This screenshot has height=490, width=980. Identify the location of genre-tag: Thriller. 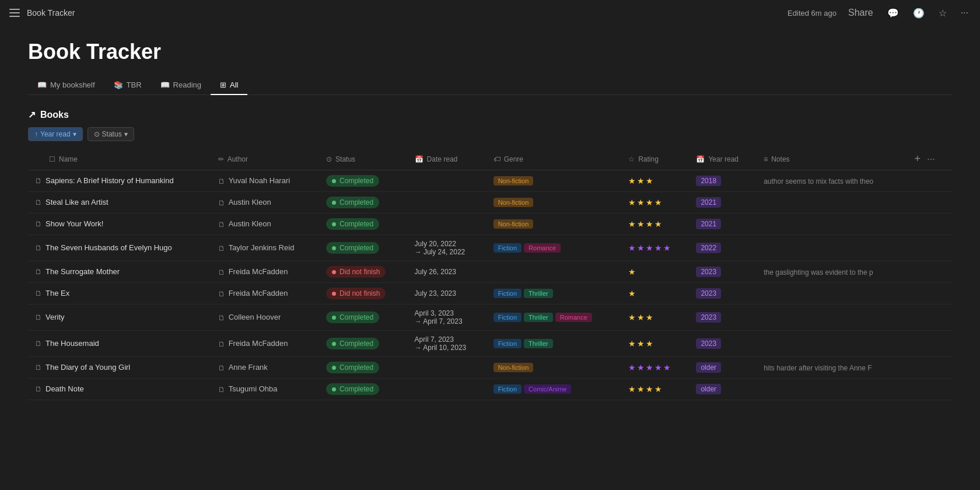
(538, 344).